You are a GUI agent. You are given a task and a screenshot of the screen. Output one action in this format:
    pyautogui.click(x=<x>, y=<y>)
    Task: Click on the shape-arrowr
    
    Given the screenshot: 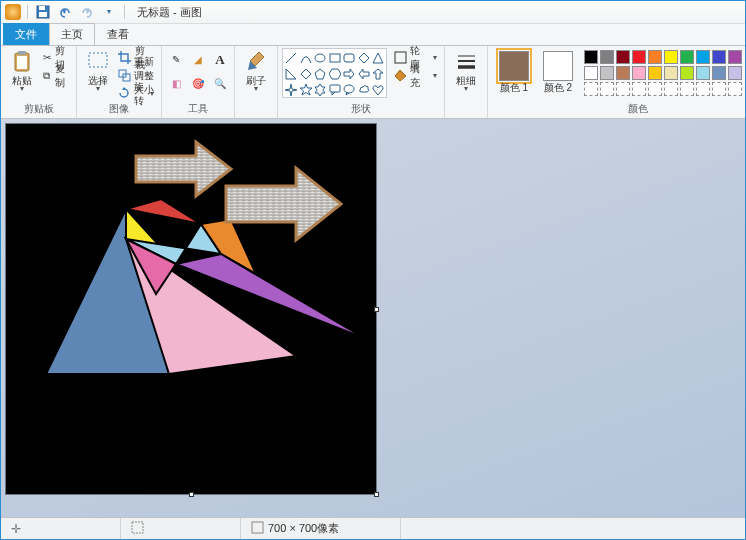 What is the action you would take?
    pyautogui.click(x=349, y=74)
    